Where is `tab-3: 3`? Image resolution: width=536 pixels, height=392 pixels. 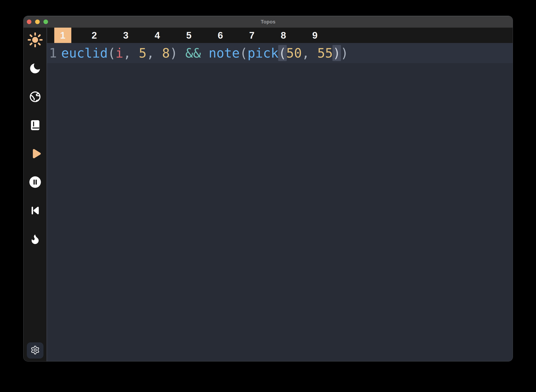 tab-3: 3 is located at coordinates (126, 35).